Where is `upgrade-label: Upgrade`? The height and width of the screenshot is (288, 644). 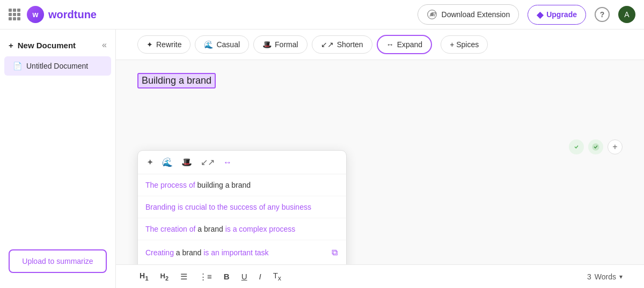 upgrade-label: Upgrade is located at coordinates (561, 14).